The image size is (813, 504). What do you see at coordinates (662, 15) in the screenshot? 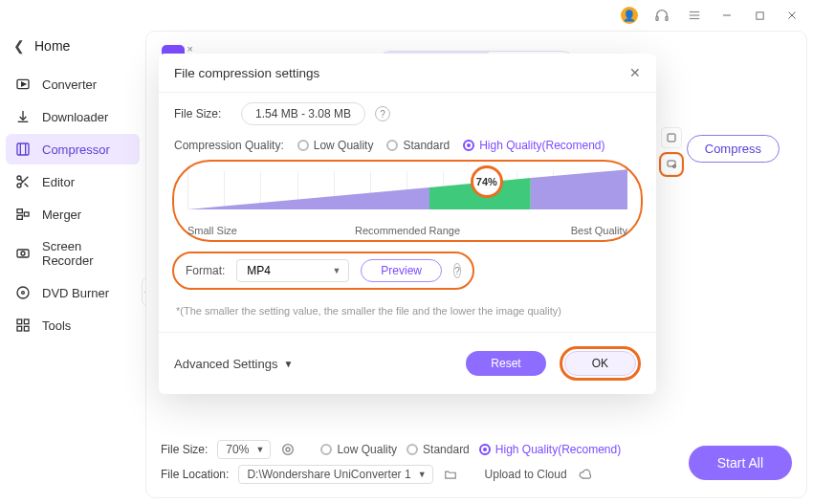
I see `headset-icon` at bounding box center [662, 15].